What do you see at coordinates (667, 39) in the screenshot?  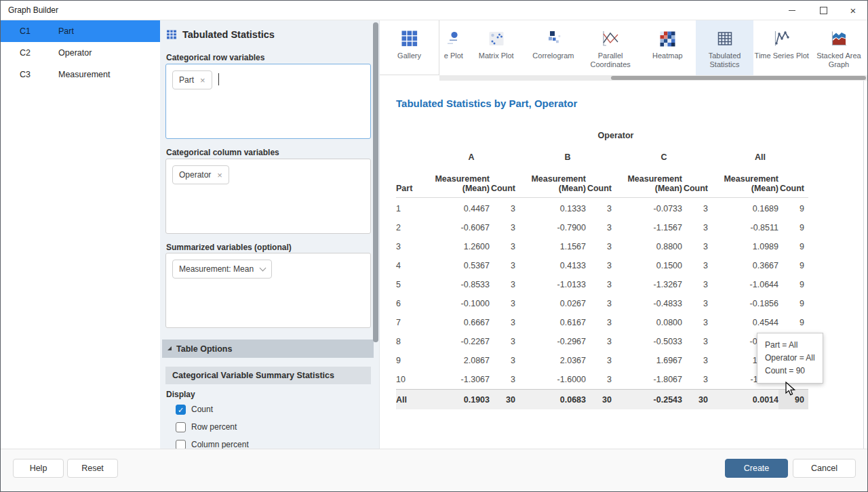 I see `heatmap-icon` at bounding box center [667, 39].